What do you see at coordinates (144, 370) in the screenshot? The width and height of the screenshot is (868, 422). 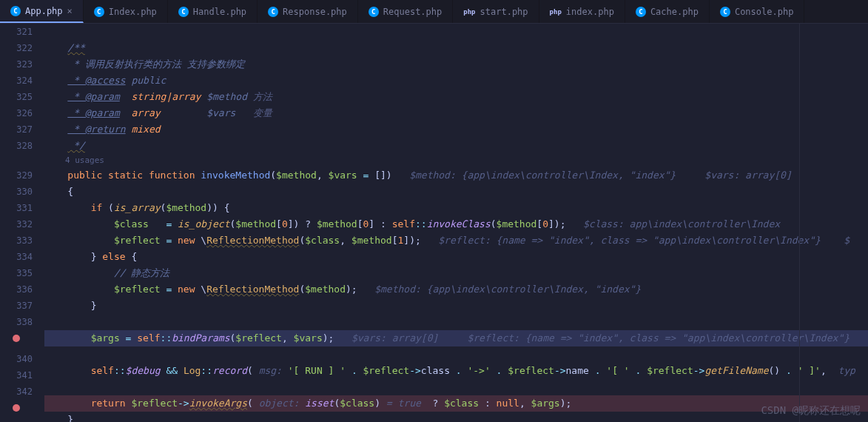 I see `prop: $debug` at bounding box center [144, 370].